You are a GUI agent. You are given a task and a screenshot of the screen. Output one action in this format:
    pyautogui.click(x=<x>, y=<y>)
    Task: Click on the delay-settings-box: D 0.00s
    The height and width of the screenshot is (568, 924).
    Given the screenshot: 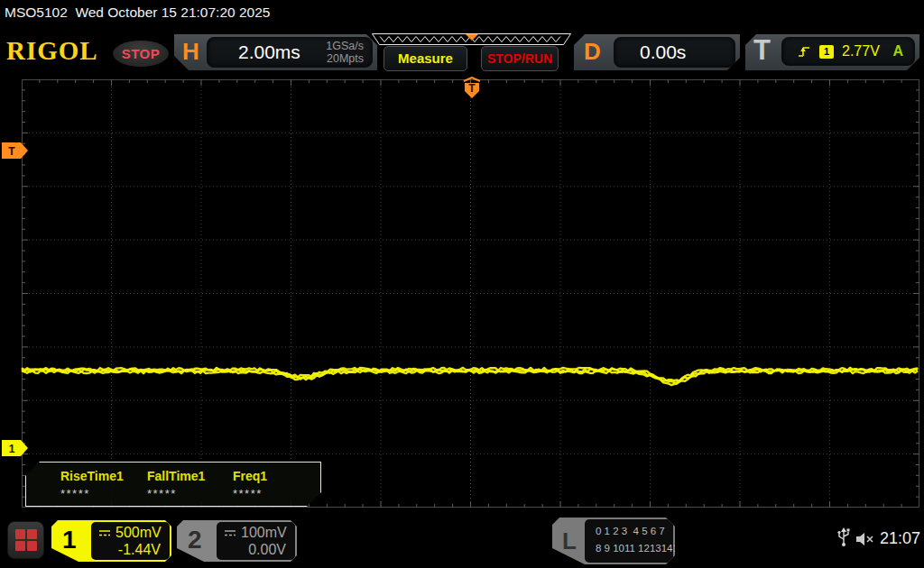 What is the action you would take?
    pyautogui.click(x=657, y=52)
    